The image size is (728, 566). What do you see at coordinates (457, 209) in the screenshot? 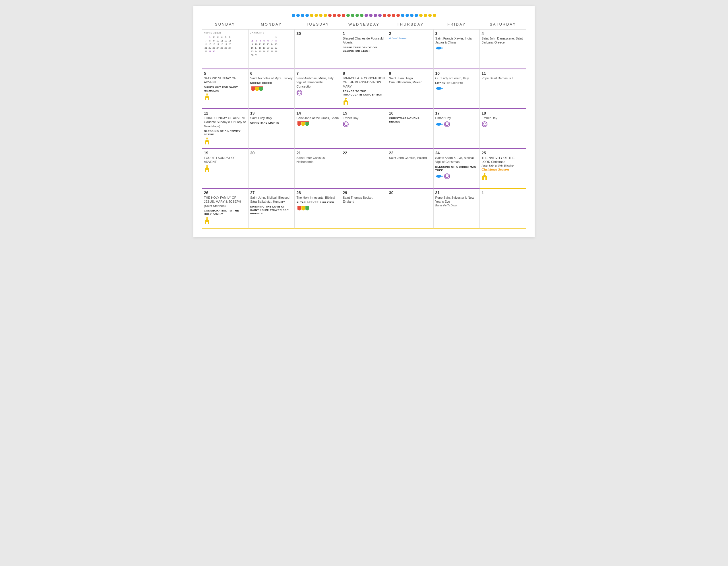
I see `calendar-cell: 31Pope Saint Sylvester I; New Year's Eve…` at bounding box center [457, 209].